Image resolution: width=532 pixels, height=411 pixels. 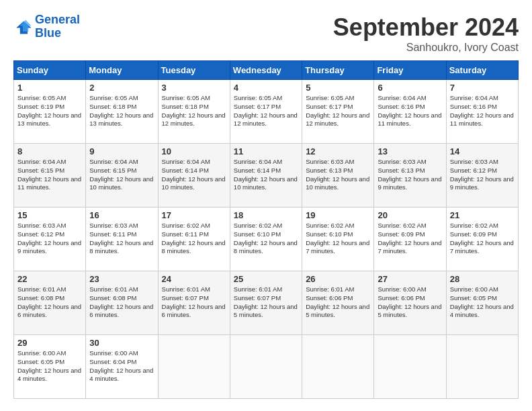 What do you see at coordinates (50, 279) in the screenshot?
I see `day-number: 22` at bounding box center [50, 279].